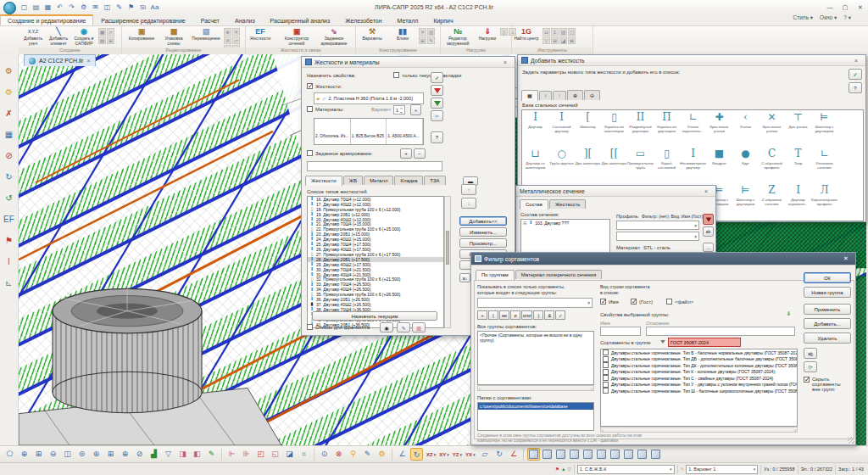 The image size is (868, 475). What do you see at coordinates (154, 455) in the screenshot?
I see `chart-icon: ▟` at bounding box center [154, 455].